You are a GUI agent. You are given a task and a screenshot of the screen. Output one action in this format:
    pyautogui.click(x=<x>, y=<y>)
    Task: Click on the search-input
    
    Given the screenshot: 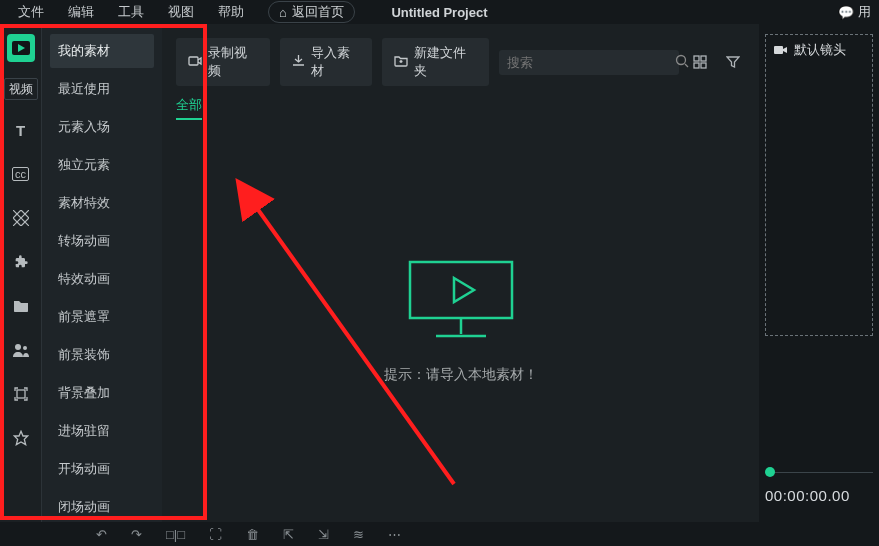 What is the action you would take?
    pyautogui.click(x=591, y=62)
    